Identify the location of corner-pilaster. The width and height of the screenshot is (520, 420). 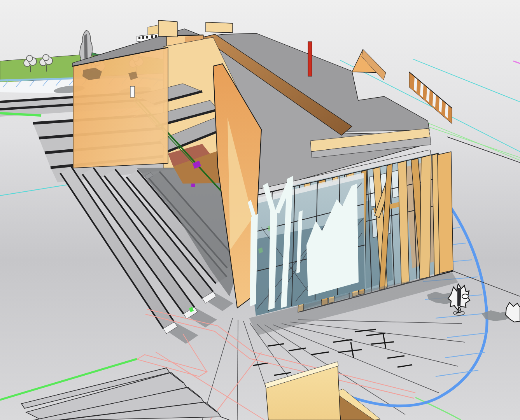
(445, 212).